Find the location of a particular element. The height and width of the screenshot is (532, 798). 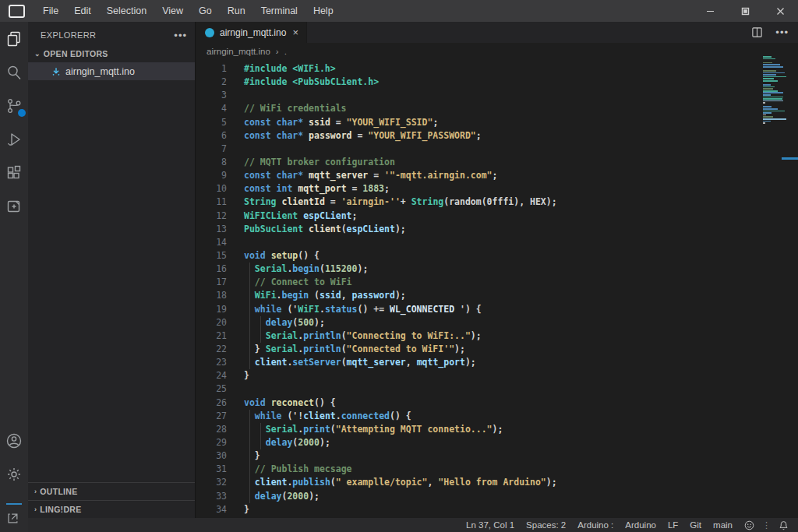

notifications-bell-icon is located at coordinates (784, 525).